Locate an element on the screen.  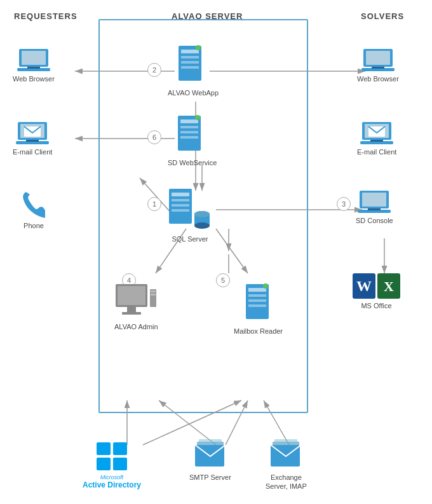
svg-text: W is located at coordinates (364, 286).